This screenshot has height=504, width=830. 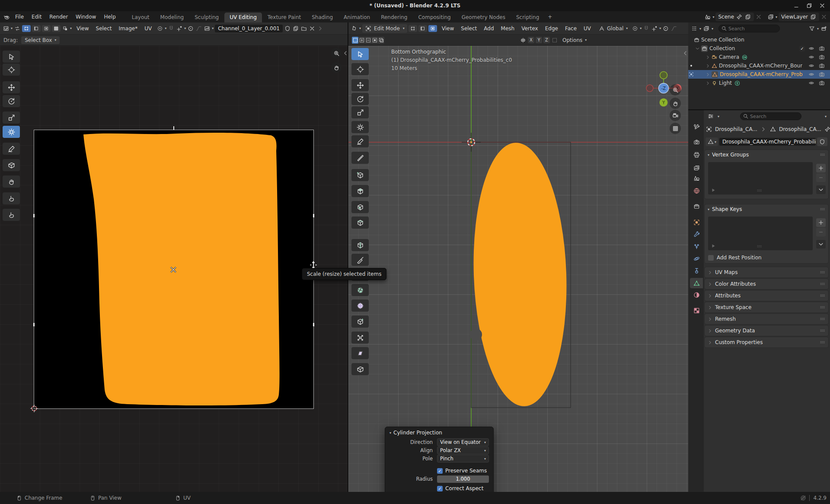 I want to click on properties-tab-modifiers, so click(x=696, y=234).